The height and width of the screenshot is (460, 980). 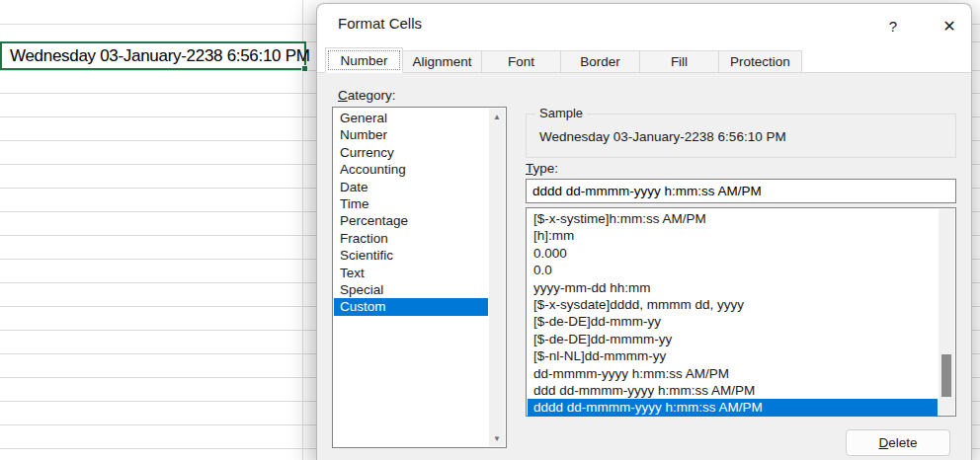 What do you see at coordinates (946, 312) in the screenshot?
I see `type-scrollbar` at bounding box center [946, 312].